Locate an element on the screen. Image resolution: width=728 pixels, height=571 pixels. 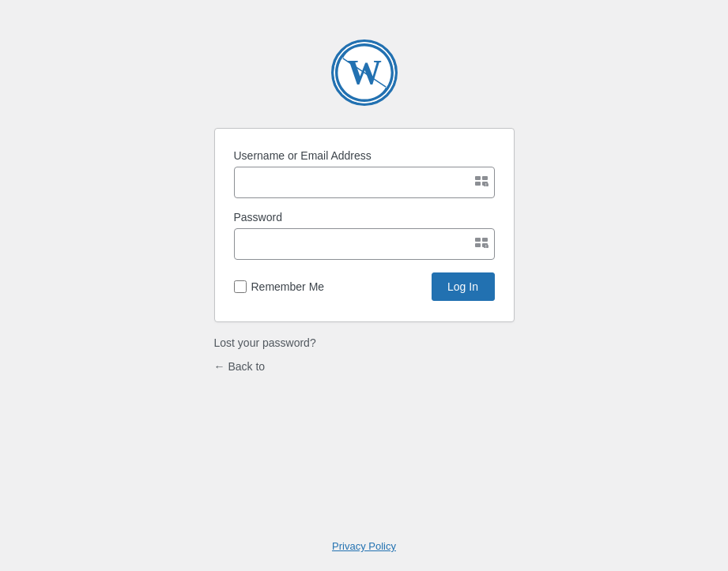
username-input-wrapper: ! is located at coordinates (364, 182).